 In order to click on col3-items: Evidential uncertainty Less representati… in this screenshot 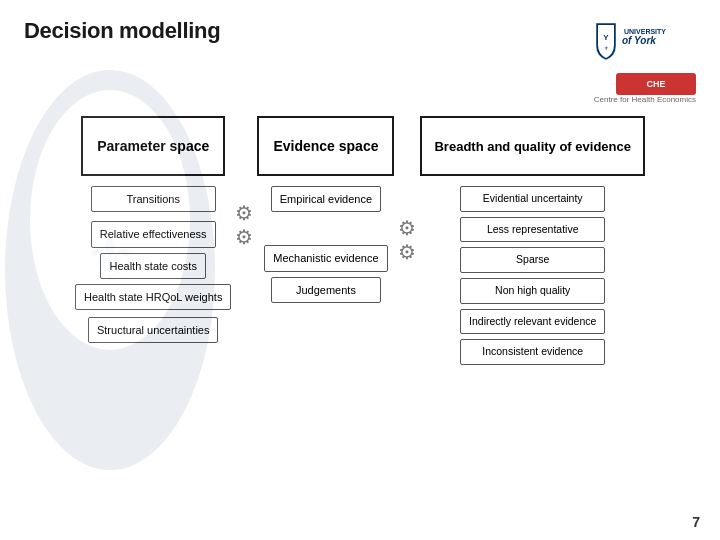, I will do `click(532, 276)`.